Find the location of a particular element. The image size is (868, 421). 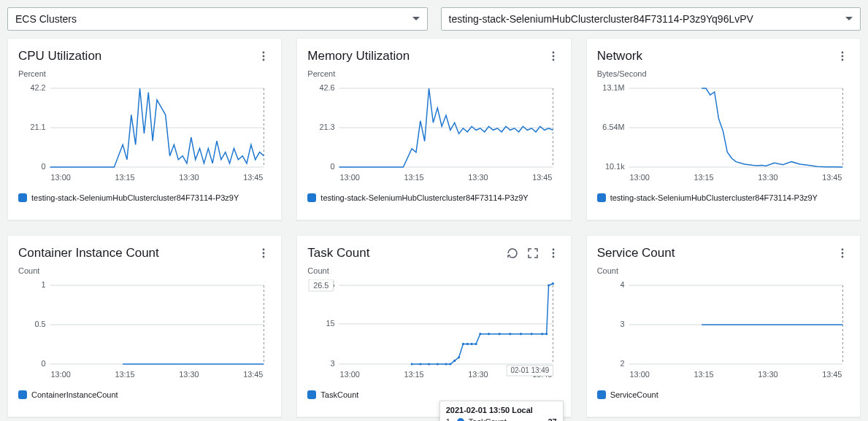

chart: 00.5113:0013:1513:3013:45 is located at coordinates (145, 331).